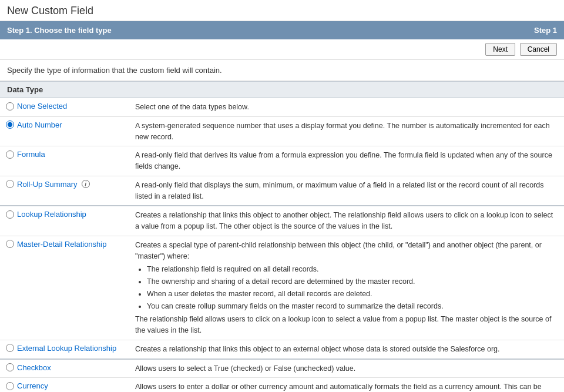 This screenshot has height=392, width=564. I want to click on field-desc-formula: A read-only field that derives its value…, so click(347, 161).